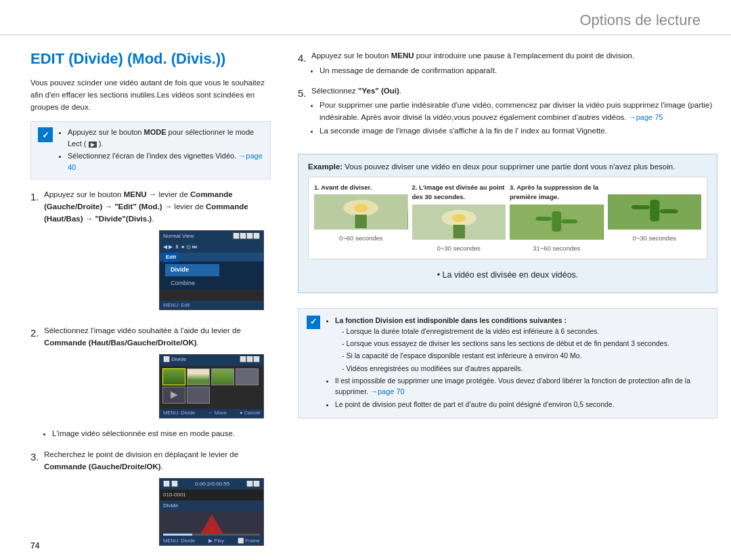 This screenshot has width=731, height=560. Describe the element at coordinates (161, 150) in the screenshot. I see `note-list: Appuyez sur le bouton MODE pour sélectio…` at that location.